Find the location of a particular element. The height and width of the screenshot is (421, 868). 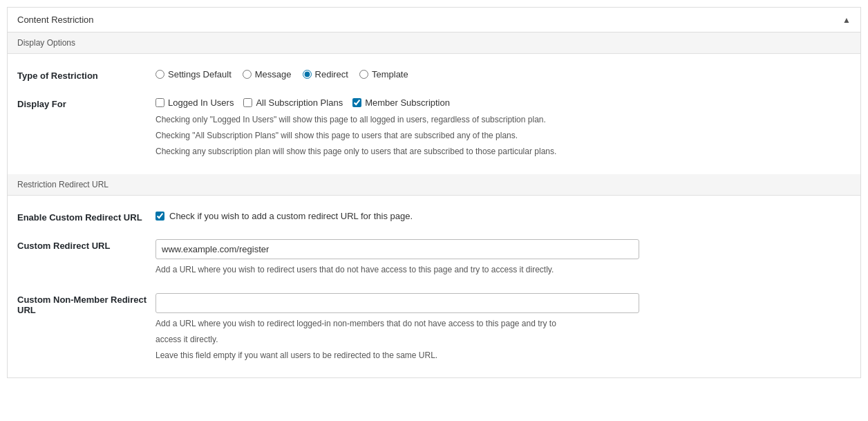

restriction-radio-group: Settings Default Message Redirect Templa… is located at coordinates (503, 75).